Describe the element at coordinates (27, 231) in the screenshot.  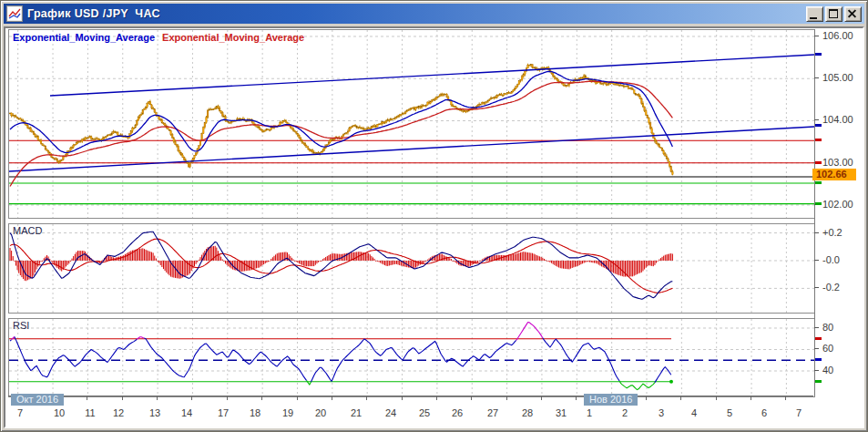
I see `macd-label: MACD` at that location.